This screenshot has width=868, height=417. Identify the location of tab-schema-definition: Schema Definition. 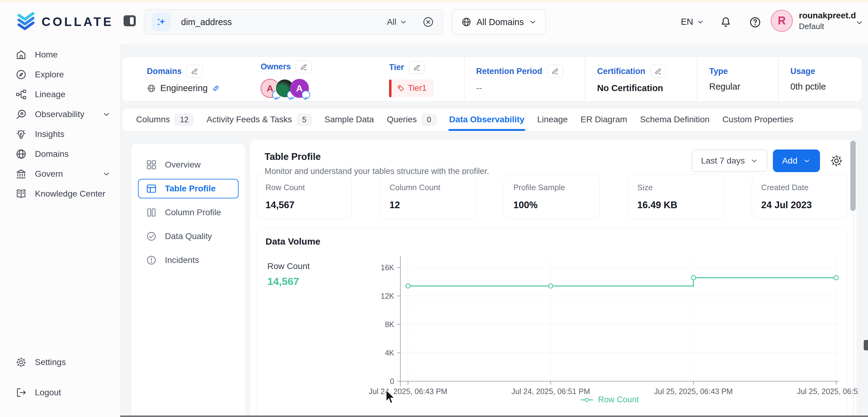
(675, 119).